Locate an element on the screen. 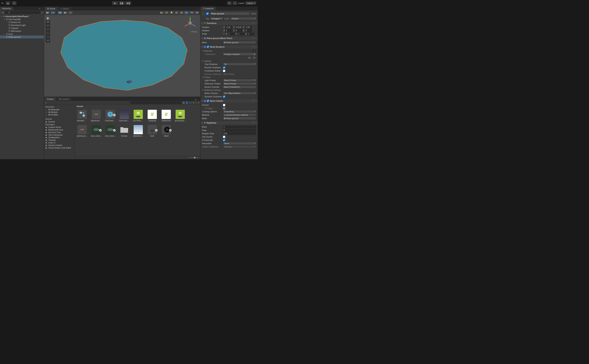 The height and width of the screenshot is (364, 589). package-item: 🖿Visual Studio Code Editor is located at coordinates (60, 148).